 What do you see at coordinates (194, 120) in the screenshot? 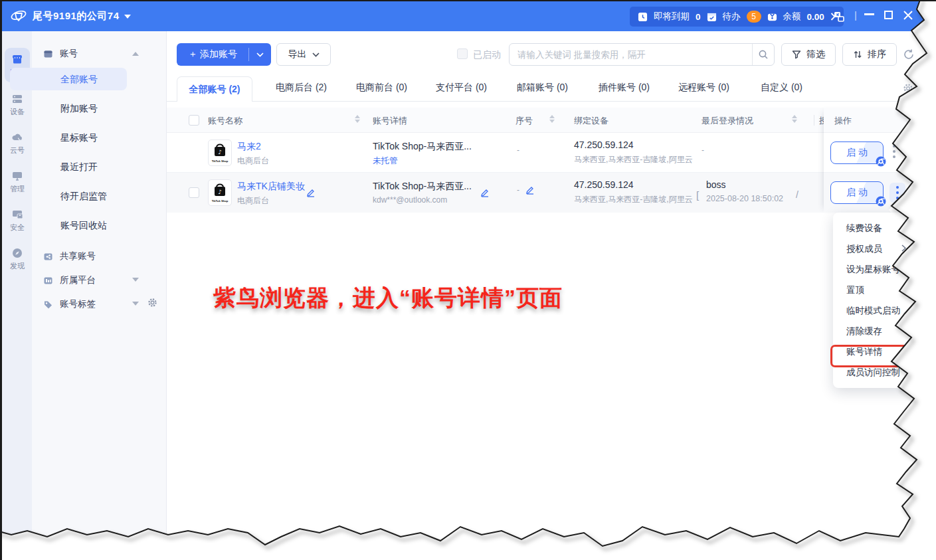
I see `select-all-checkbox` at bounding box center [194, 120].